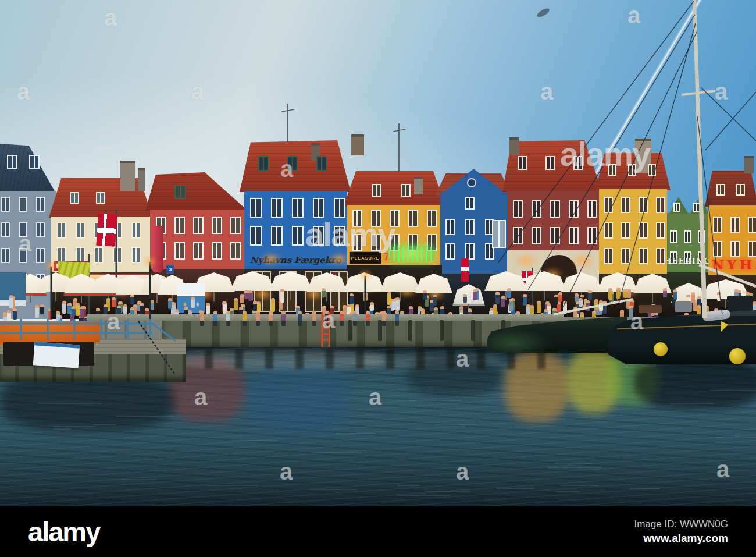 The image size is (756, 557). I want to click on boom, so click(728, 276).